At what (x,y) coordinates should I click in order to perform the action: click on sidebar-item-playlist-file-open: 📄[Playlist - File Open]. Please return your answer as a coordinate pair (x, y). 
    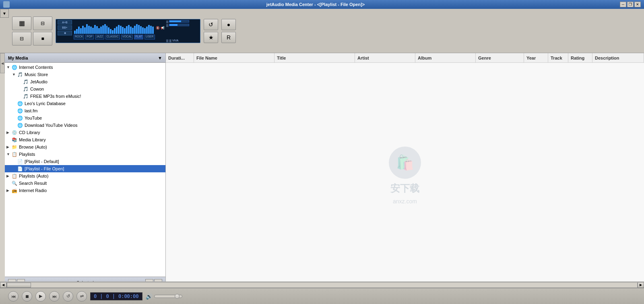
    Looking at the image, I should click on (85, 169).